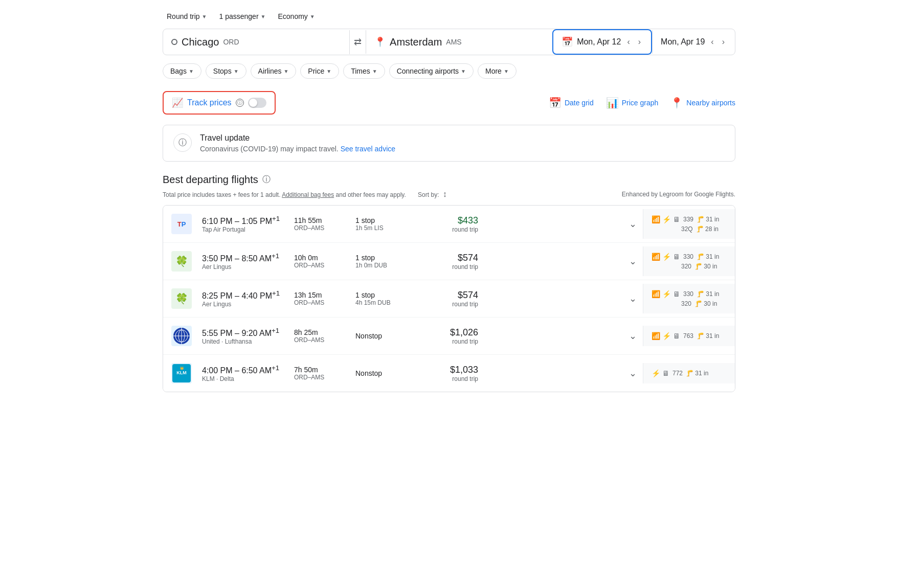 This screenshot has width=898, height=588. What do you see at coordinates (242, 16) in the screenshot?
I see `passengers-button: 1 passenger ▼` at bounding box center [242, 16].